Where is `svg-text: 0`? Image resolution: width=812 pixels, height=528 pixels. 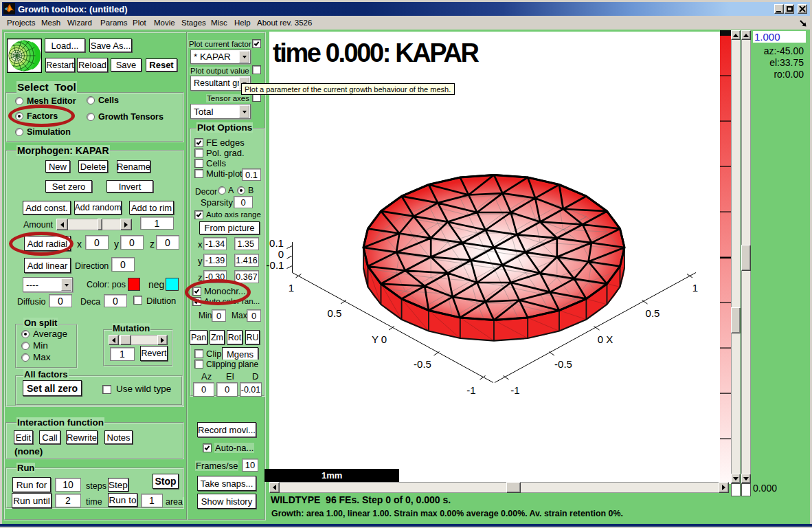
svg-text: 0 is located at coordinates (281, 254).